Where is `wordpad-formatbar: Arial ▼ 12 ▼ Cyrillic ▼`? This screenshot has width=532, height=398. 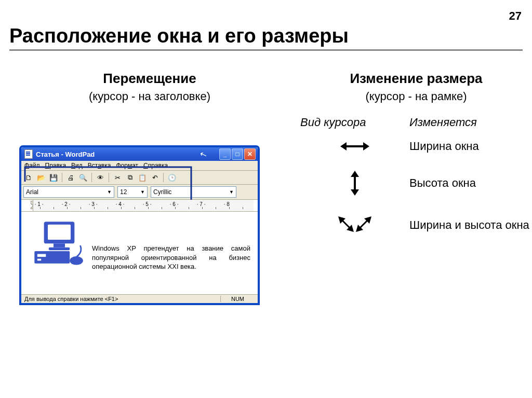 wordpad-formatbar: Arial ▼ 12 ▼ Cyrillic ▼ is located at coordinates (139, 192).